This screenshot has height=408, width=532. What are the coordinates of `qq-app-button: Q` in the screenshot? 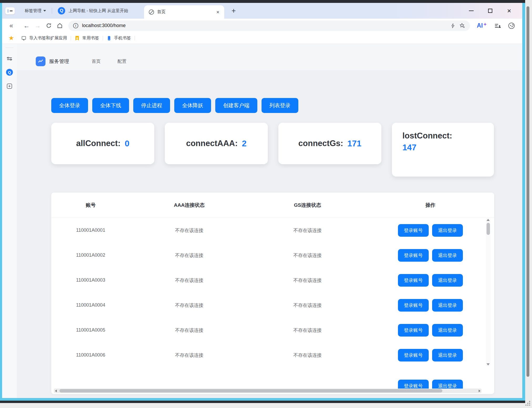 It's located at (9, 72).